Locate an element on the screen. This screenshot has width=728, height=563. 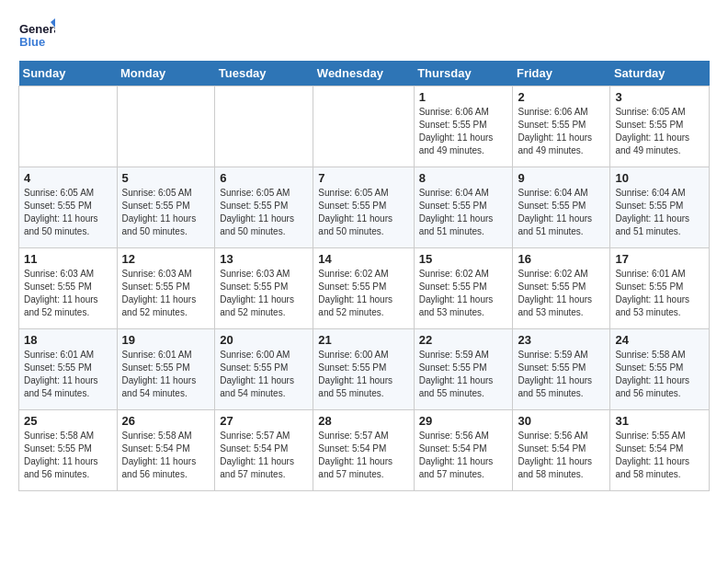
day-cell: 29Sunrise: 5:56 AM Sunset: 5:54 PM Dayli… is located at coordinates (463, 451).